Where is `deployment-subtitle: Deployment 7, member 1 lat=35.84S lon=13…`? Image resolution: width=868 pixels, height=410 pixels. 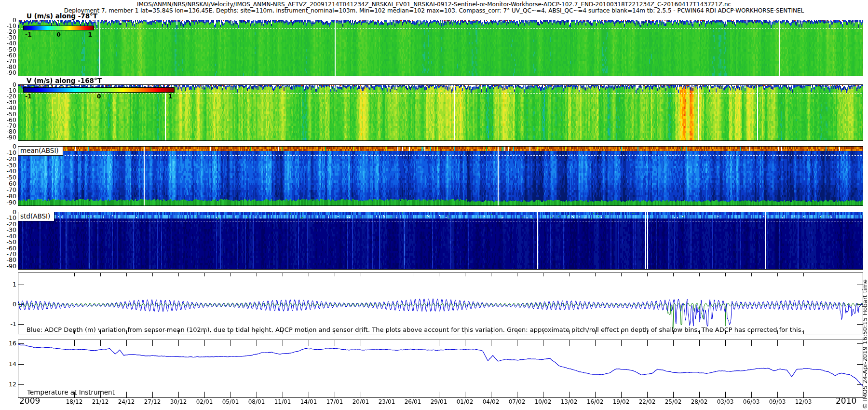
deployment-subtitle: Deployment 7, member 1 lat=35.84S lon=13… is located at coordinates (434, 11).